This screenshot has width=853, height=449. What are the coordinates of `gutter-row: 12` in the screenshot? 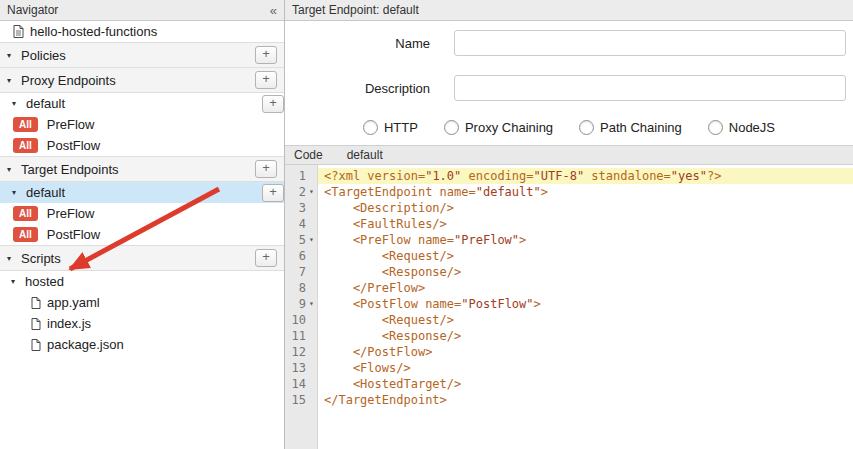 It's located at (301, 352).